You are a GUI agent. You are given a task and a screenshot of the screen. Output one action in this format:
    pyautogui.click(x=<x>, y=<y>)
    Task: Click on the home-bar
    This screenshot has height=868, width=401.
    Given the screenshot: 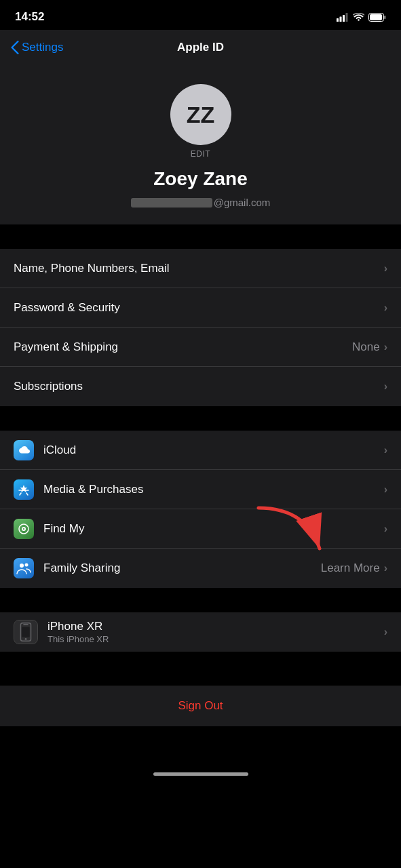 What is the action you would take?
    pyautogui.click(x=201, y=774)
    